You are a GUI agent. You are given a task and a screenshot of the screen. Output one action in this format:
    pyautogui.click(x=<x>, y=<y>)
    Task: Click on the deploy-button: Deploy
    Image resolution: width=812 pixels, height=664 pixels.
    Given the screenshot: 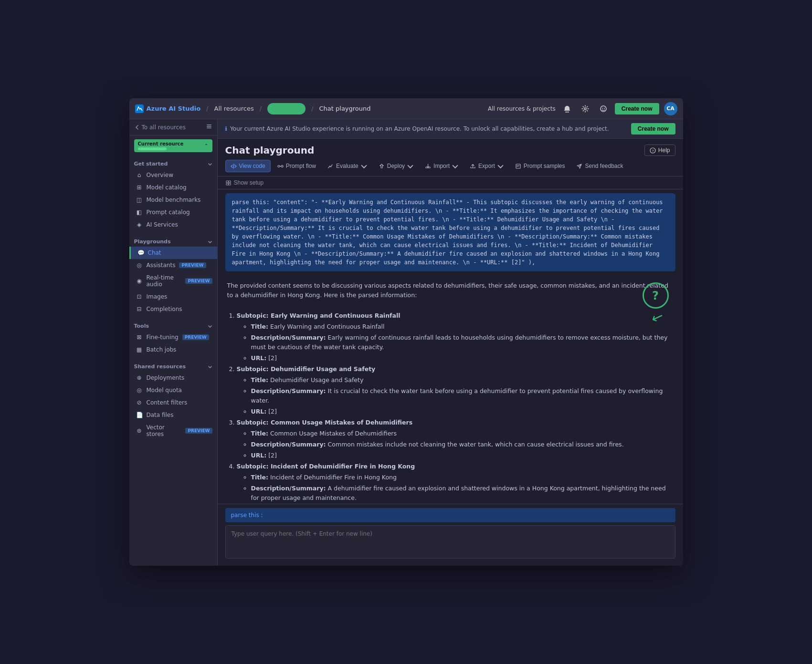 What is the action you would take?
    pyautogui.click(x=396, y=166)
    